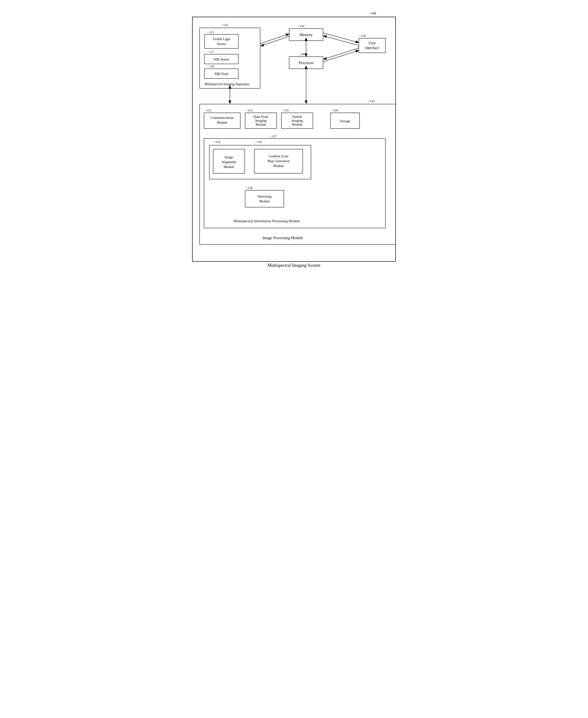 The width and height of the screenshot is (588, 718). Describe the element at coordinates (275, 41) in the screenshot. I see `memory-apparatus-arrow` at that location.